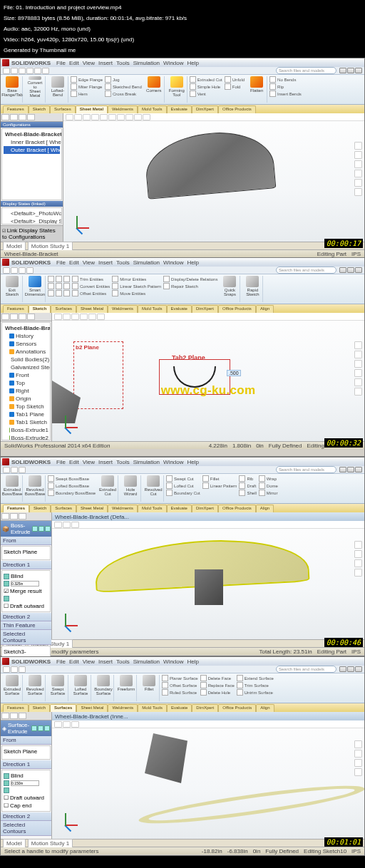  Describe the element at coordinates (177, 87) in the screenshot. I see `forming-tool-button: Forming Tool` at that location.